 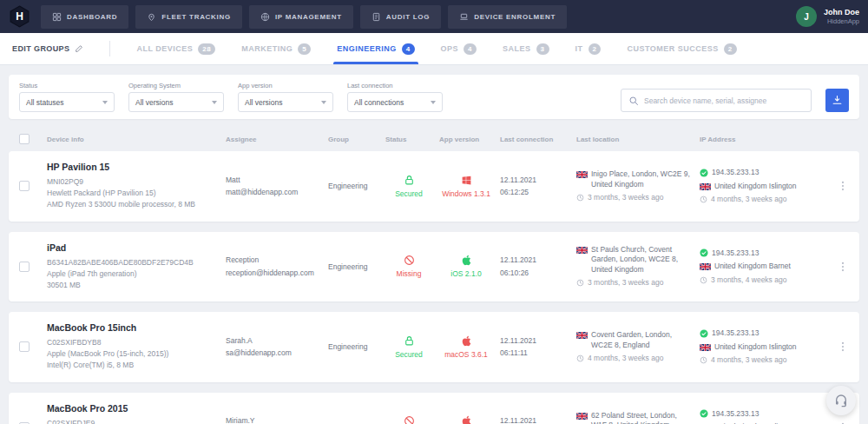 I want to click on tab-sales: SALES 3, so click(x=526, y=49).